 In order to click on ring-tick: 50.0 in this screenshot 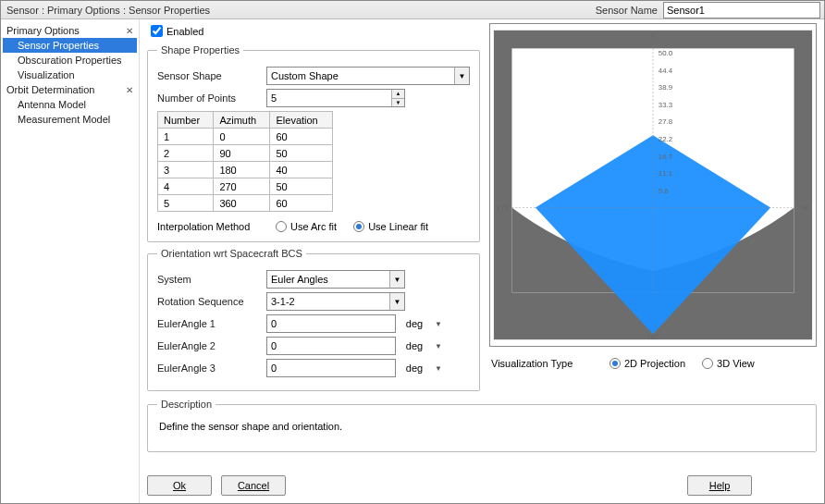, I will do `click(666, 54)`.